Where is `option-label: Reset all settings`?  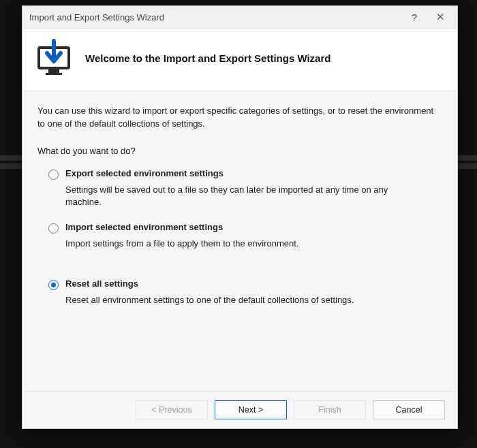 option-label: Reset all settings is located at coordinates (102, 283).